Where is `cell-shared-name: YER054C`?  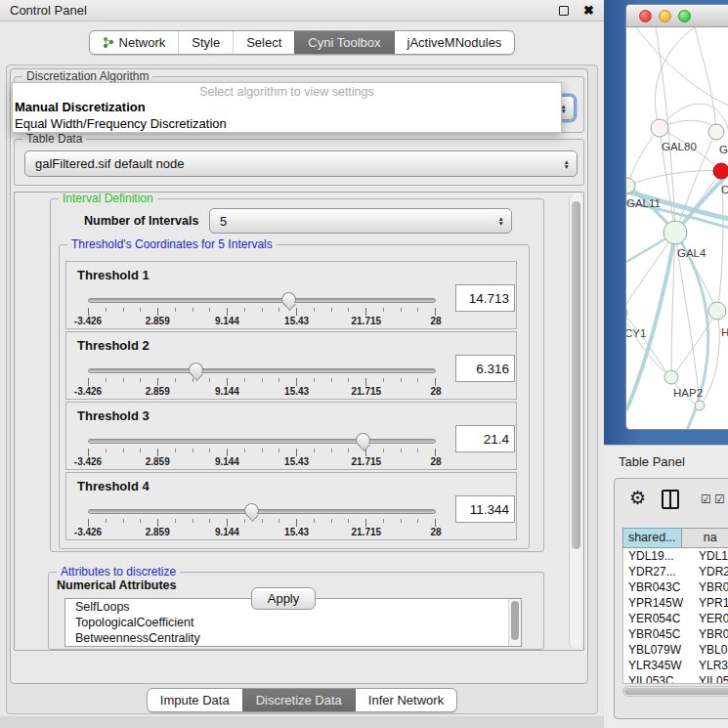
cell-shared-name: YER054C is located at coordinates (658, 619).